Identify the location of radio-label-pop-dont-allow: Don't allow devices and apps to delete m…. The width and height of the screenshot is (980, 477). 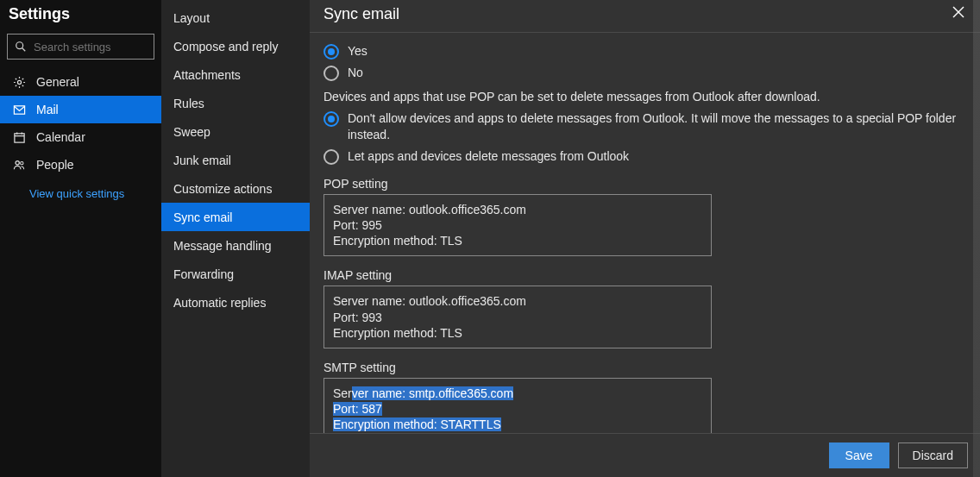
(657, 127).